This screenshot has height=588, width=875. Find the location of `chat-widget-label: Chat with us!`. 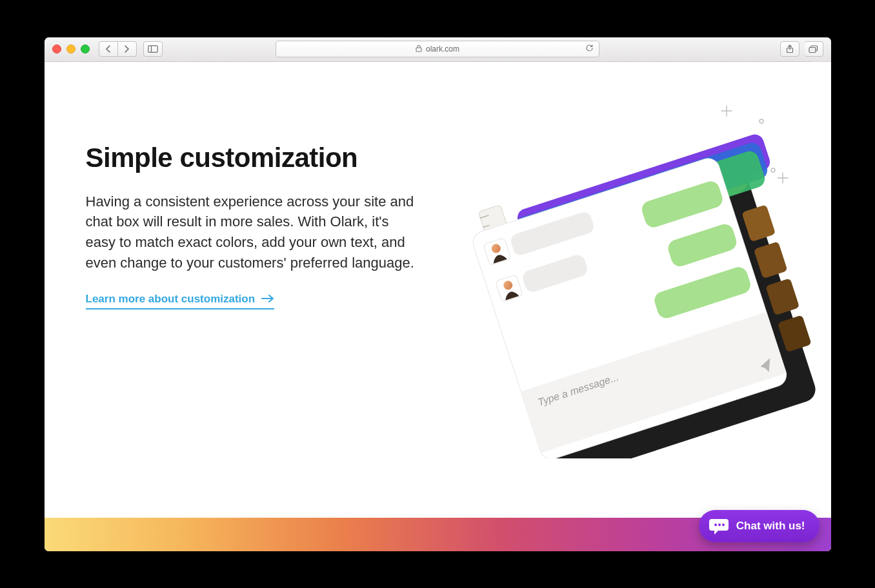

chat-widget-label: Chat with us! is located at coordinates (770, 526).